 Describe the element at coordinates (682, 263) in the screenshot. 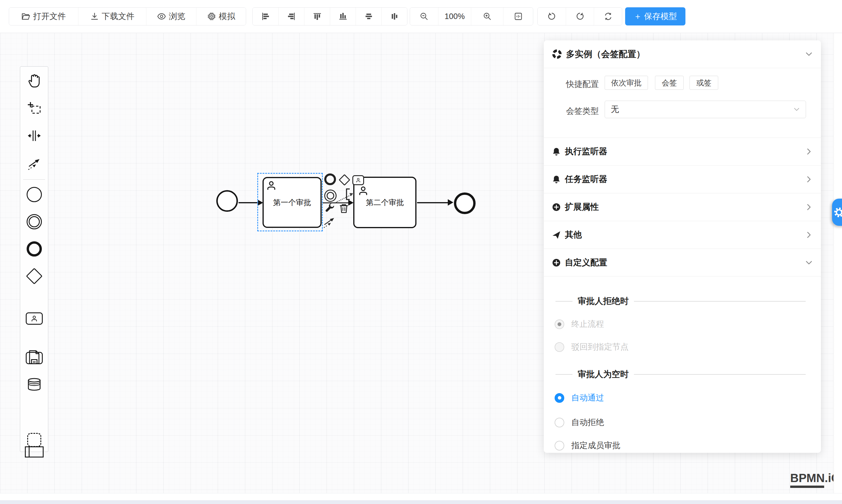

I see `section-custom-config: 自定义配置` at that location.